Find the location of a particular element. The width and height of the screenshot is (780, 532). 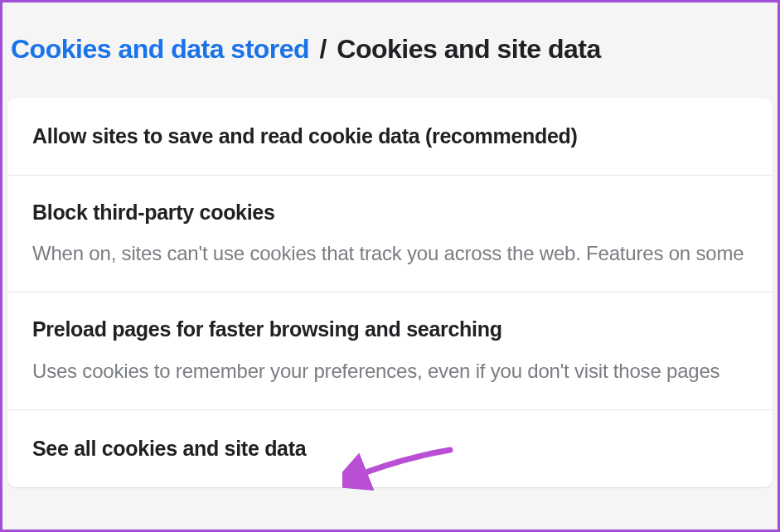

row-see-all-cookies: See all cookies and site data is located at coordinates (390, 449).